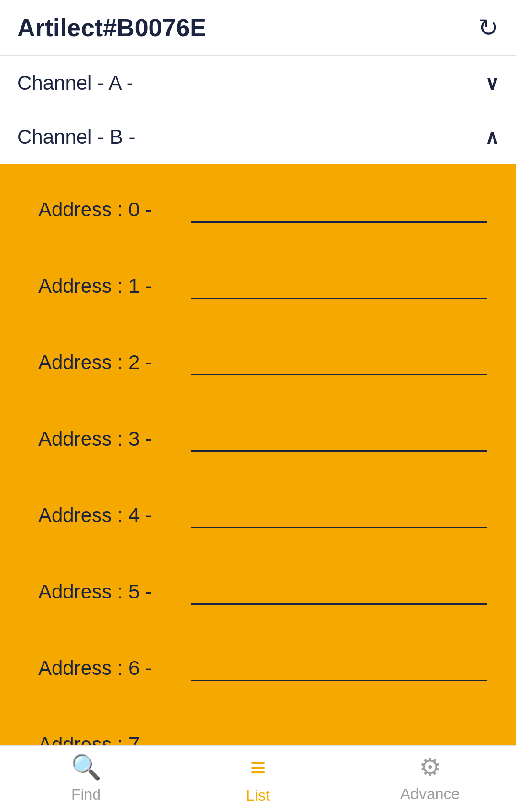 The height and width of the screenshot is (812, 516). Describe the element at coordinates (86, 778) in the screenshot. I see `nav-find: 🔍 Find` at that location.